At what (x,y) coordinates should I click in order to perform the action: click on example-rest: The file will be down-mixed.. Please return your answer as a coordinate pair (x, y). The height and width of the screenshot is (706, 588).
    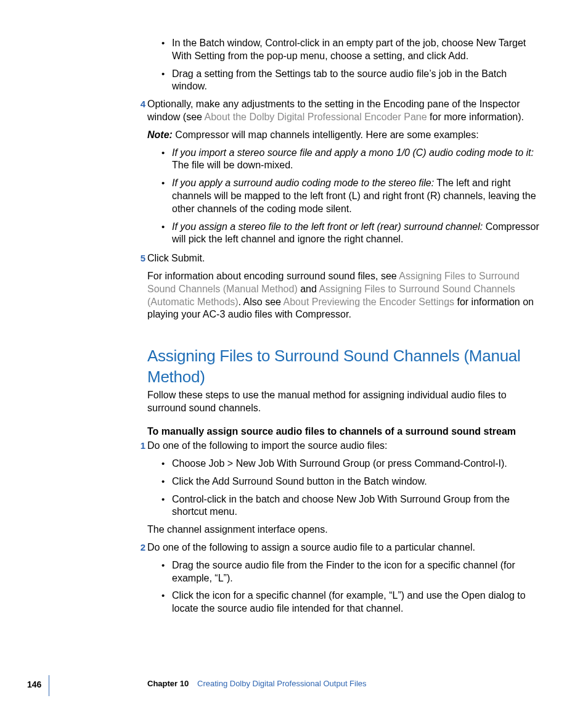
    Looking at the image, I should click on (233, 165).